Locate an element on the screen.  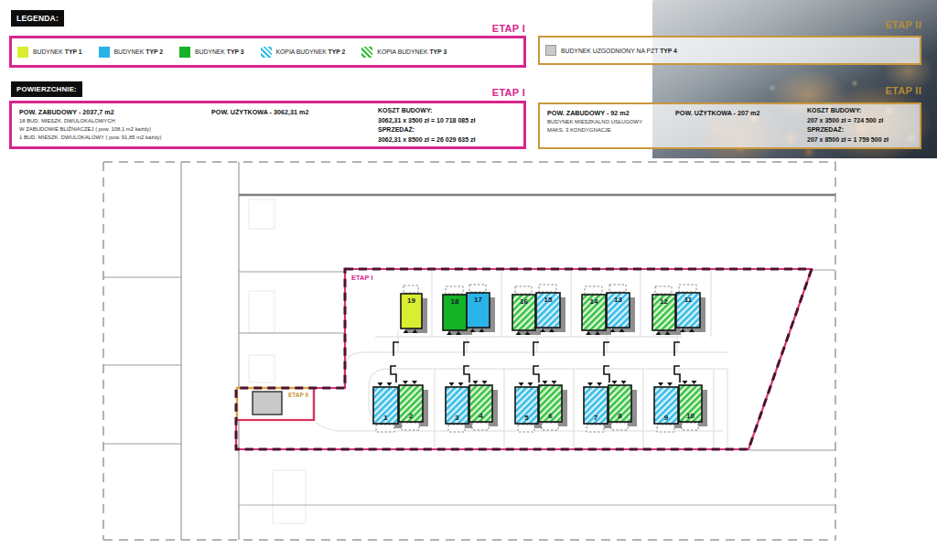
building-number: 12 is located at coordinates (664, 302).